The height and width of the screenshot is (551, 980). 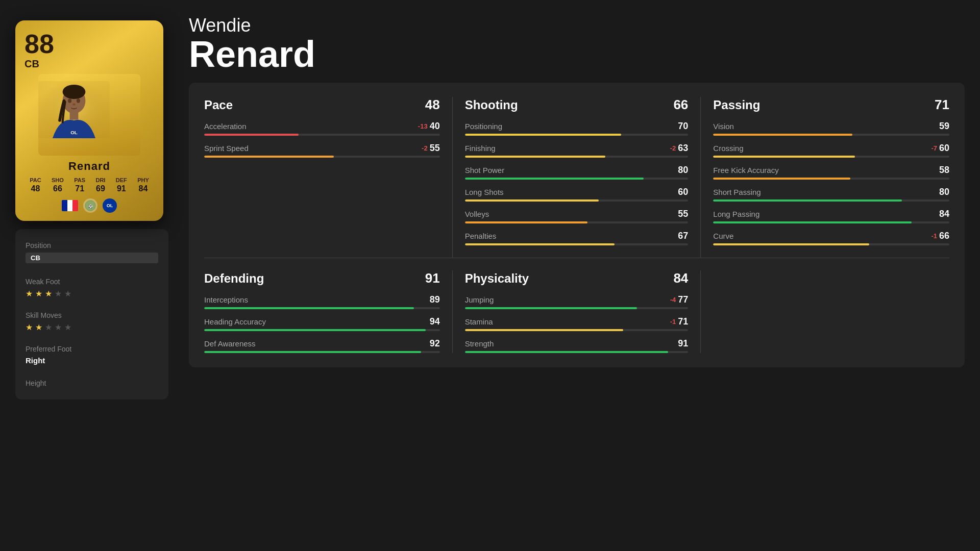 What do you see at coordinates (89, 115) in the screenshot?
I see `card-player-image: OL` at bounding box center [89, 115].